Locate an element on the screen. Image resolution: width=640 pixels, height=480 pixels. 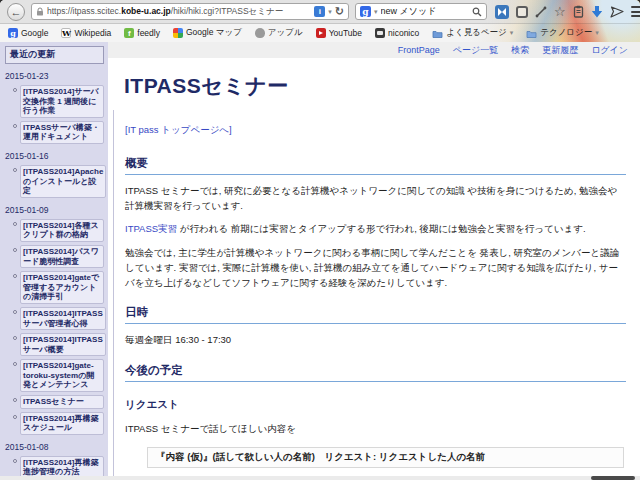
subsection-heading-request: リクエスト is located at coordinates (376, 405).